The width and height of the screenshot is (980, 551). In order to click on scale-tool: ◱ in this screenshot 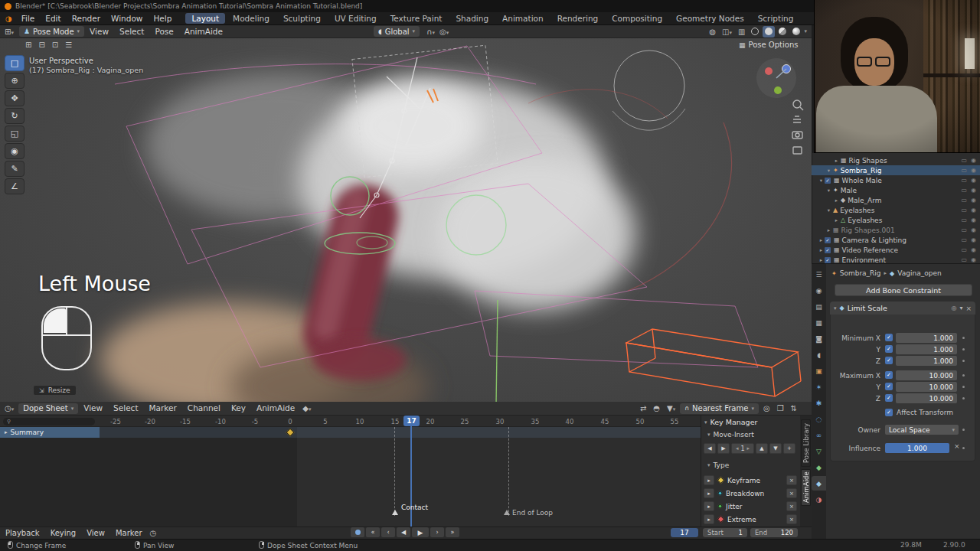, I will do `click(15, 133)`.